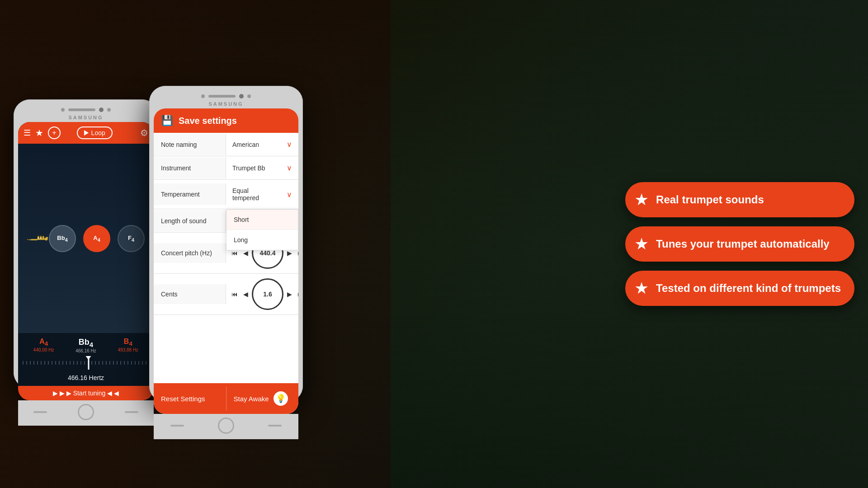  Describe the element at coordinates (38, 239) in the screenshot. I see `trumpet-svg` at that location.